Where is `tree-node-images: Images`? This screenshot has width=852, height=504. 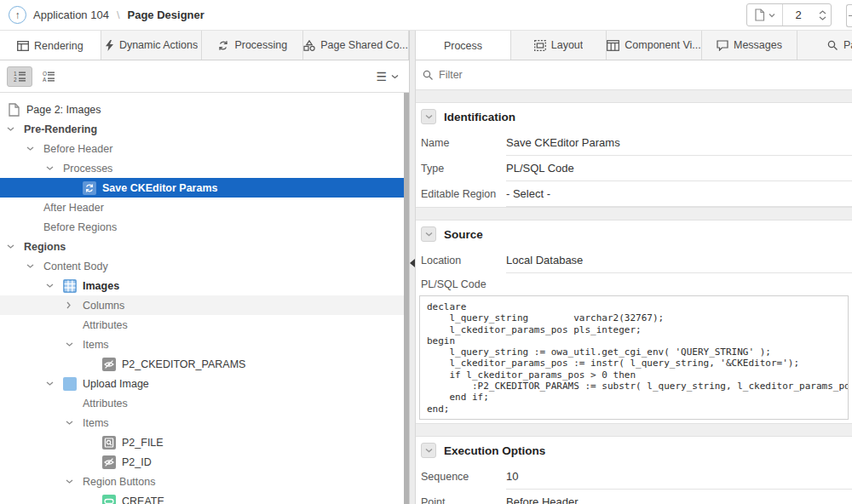
tree-node-images: Images is located at coordinates (204, 286).